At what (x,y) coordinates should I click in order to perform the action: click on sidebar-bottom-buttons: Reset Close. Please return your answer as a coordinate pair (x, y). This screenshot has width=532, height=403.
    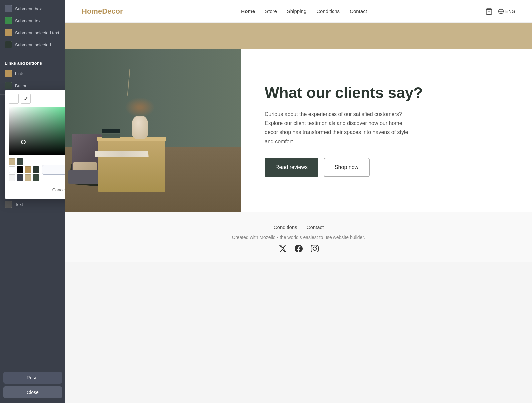
    Looking at the image, I should click on (33, 386).